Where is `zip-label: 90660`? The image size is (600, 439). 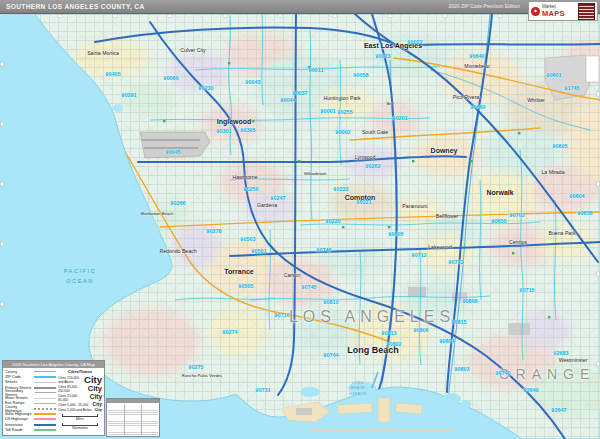
zip-label: 90660 is located at coordinates (478, 107).